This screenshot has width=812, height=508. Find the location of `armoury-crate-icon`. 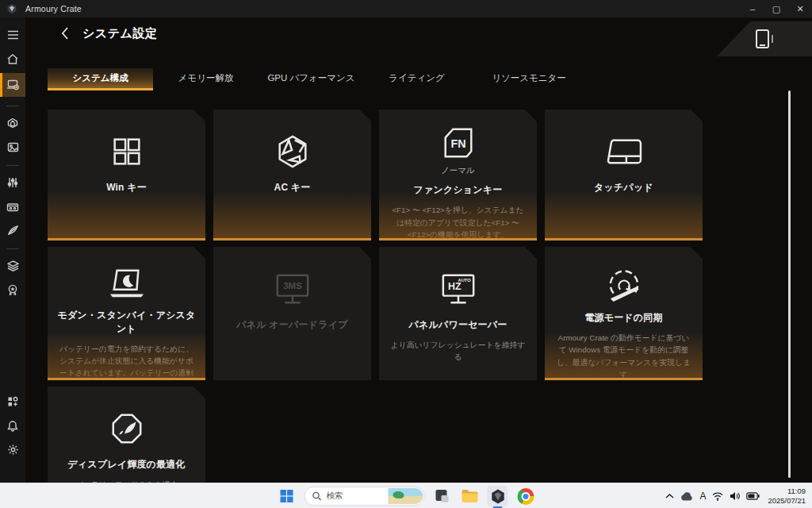

armoury-crate-icon is located at coordinates (498, 497).